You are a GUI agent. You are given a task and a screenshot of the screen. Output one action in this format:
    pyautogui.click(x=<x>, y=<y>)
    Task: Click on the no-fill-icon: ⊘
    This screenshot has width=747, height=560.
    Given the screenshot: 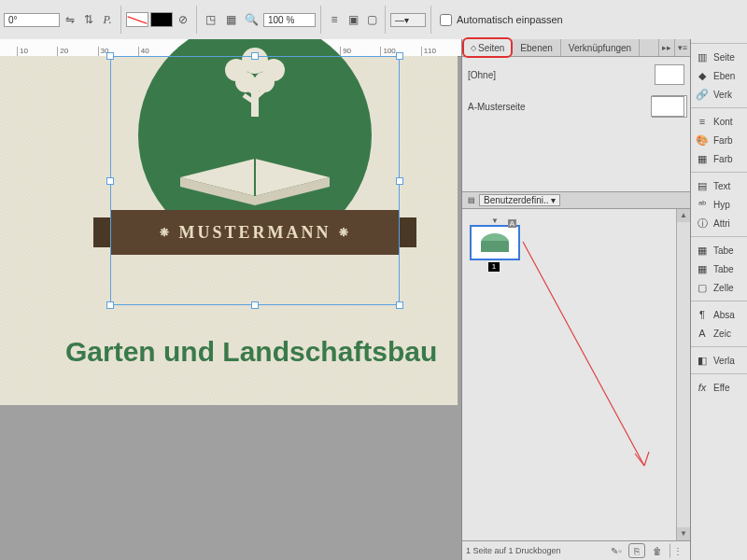 What is the action you would take?
    pyautogui.click(x=183, y=20)
    